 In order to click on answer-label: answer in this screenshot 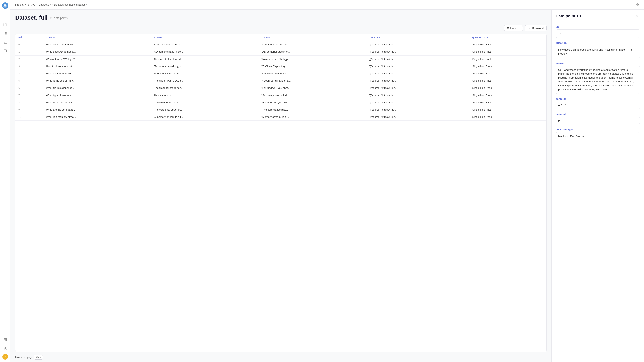, I will do `click(598, 63)`.